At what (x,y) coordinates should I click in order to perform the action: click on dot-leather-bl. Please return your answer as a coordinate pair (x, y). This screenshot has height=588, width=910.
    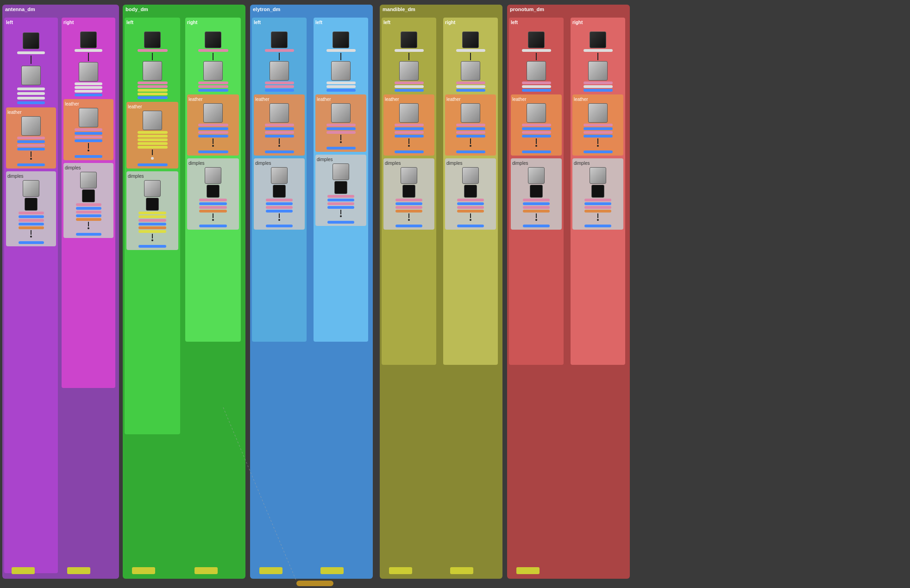
    Looking at the image, I should click on (152, 158).